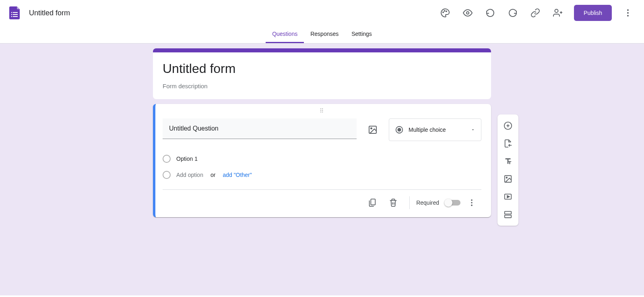 The height and width of the screenshot is (297, 644). I want to click on add-video-button, so click(508, 197).